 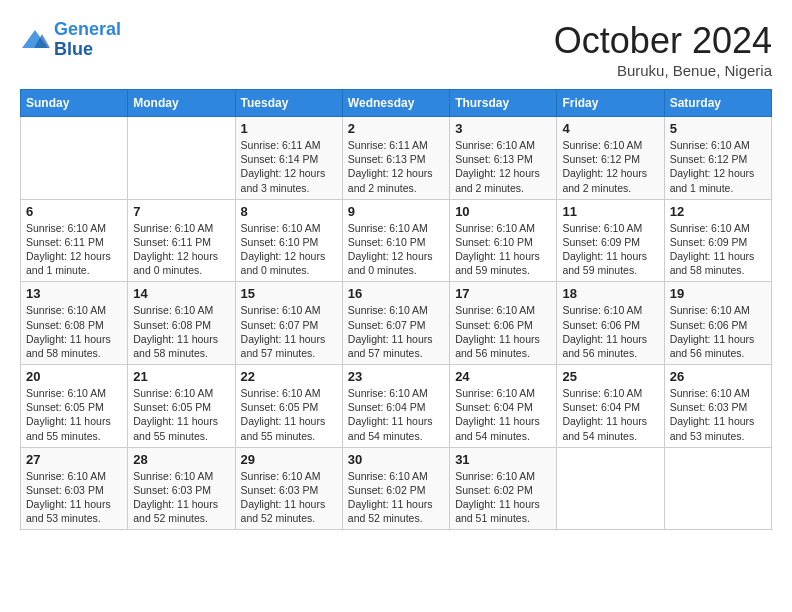 What do you see at coordinates (288, 406) in the screenshot?
I see `day-cell: 22Sunrise: 6:10 AM Sunset: 6:05 PM Dayli…` at bounding box center [288, 406].